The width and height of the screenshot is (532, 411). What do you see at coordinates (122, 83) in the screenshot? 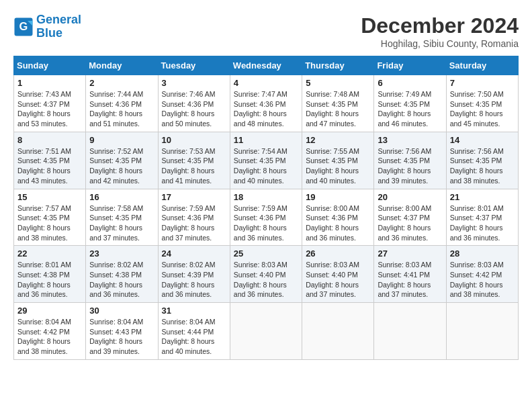
I see `day-number: 2` at bounding box center [122, 83].